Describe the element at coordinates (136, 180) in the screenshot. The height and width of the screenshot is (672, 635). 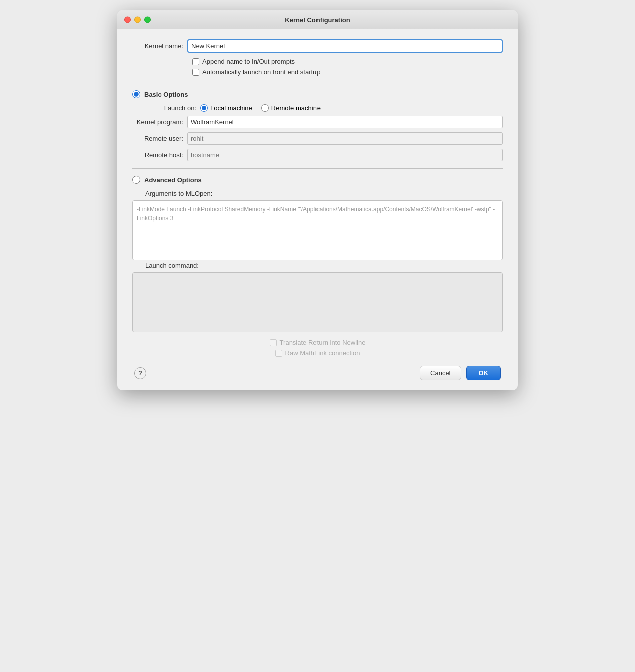
I see `advanced-options-radio` at that location.